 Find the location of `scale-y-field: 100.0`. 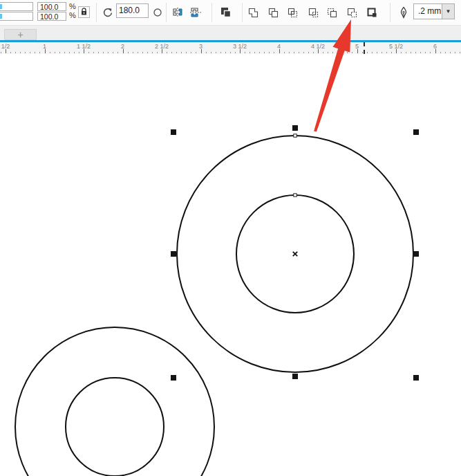

scale-y-field: 100.0 is located at coordinates (52, 17).